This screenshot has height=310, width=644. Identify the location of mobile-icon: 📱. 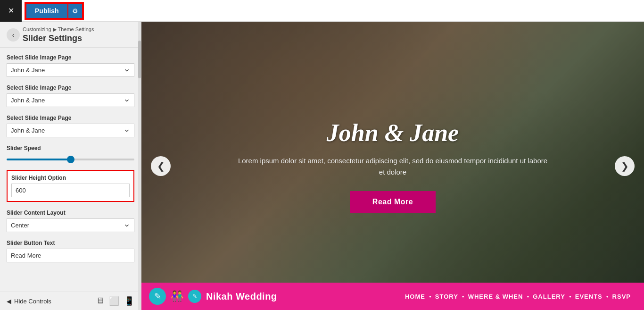
(129, 301).